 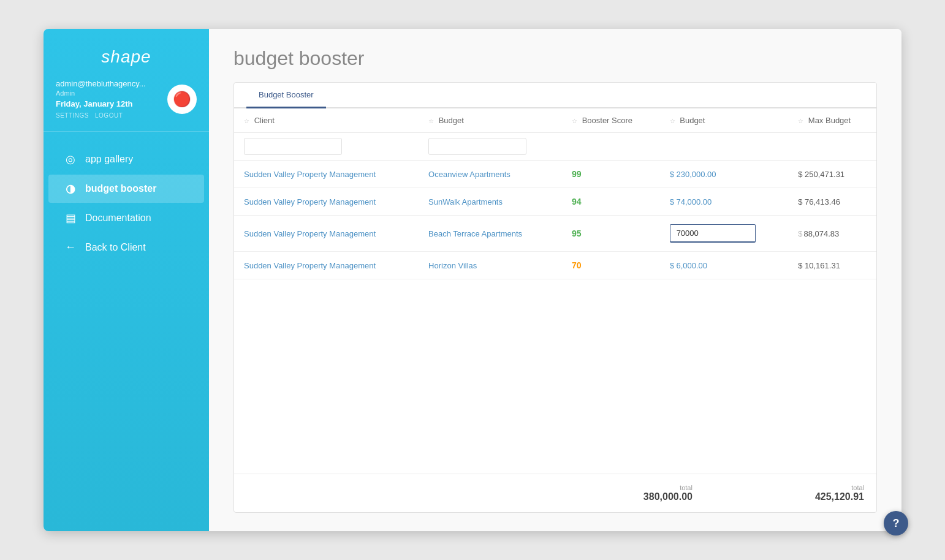 What do you see at coordinates (693, 174) in the screenshot?
I see `budget-value: $ 230,000.00` at bounding box center [693, 174].